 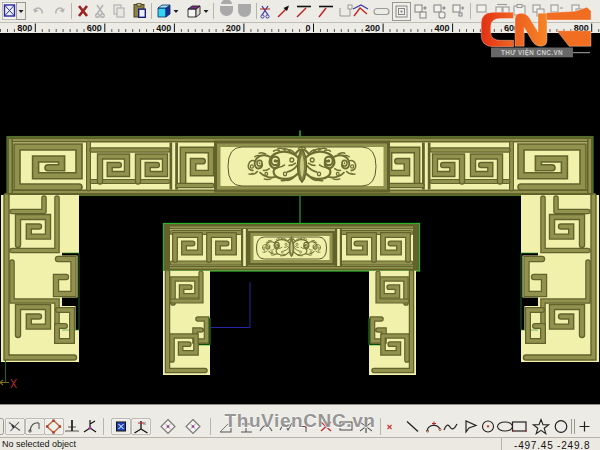 What do you see at coordinates (94, 28) in the screenshot?
I see `svg-text: 600` at bounding box center [94, 28].